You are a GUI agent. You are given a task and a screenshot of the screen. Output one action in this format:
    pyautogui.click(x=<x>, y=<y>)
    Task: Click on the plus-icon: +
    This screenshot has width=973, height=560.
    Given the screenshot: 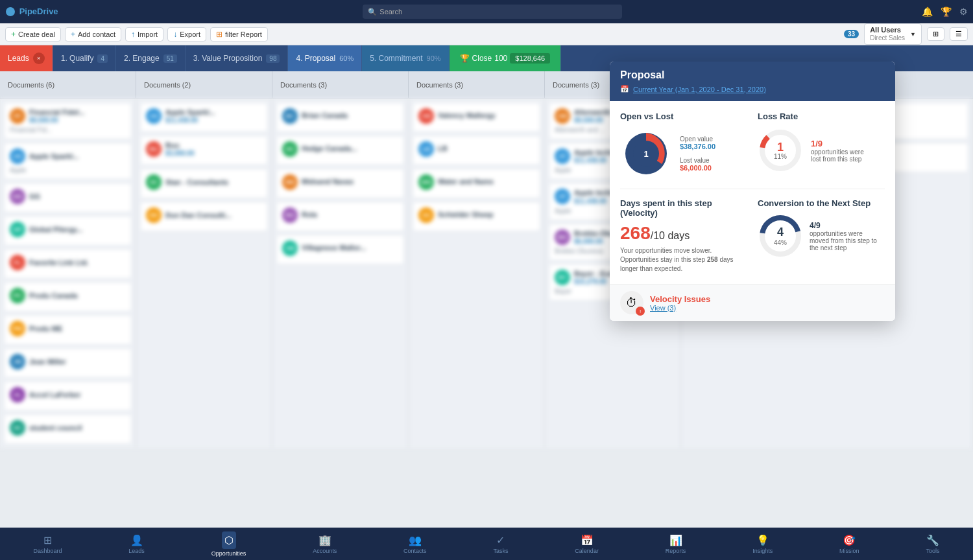 What is the action you would take?
    pyautogui.click(x=73, y=34)
    